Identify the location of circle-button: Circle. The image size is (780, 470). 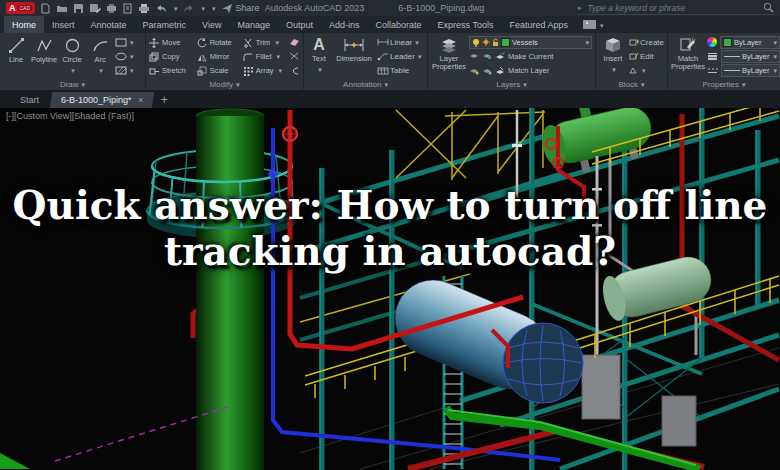
(72, 56).